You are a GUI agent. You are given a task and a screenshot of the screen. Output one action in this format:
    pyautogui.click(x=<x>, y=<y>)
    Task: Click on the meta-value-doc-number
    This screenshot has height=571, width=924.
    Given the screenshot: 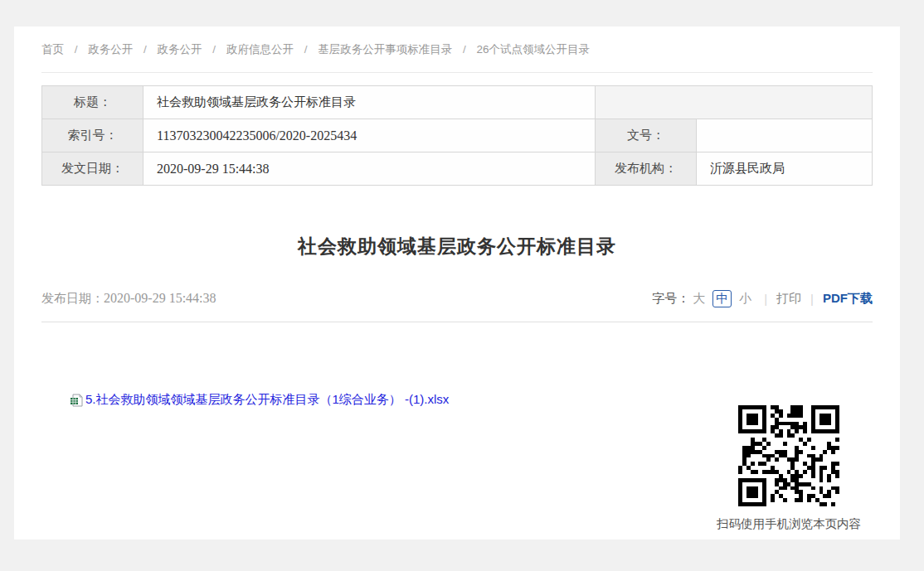 What is the action you would take?
    pyautogui.click(x=785, y=136)
    